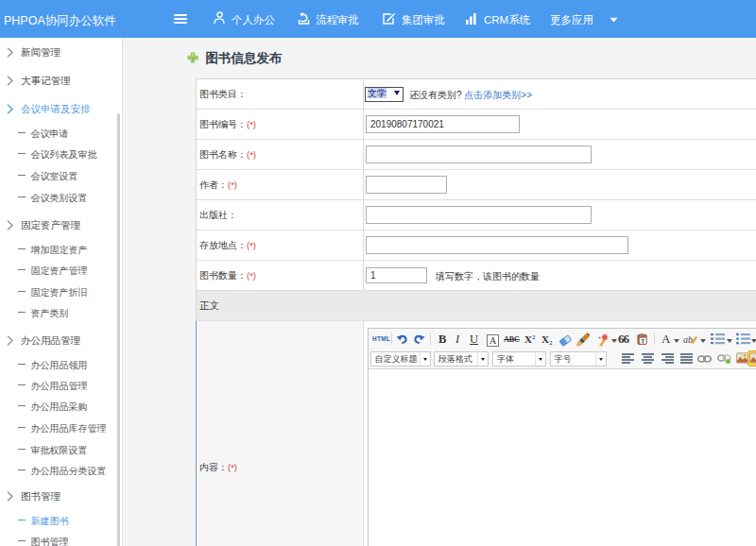 The height and width of the screenshot is (546, 756). I want to click on svg-text: T, so click(643, 341).